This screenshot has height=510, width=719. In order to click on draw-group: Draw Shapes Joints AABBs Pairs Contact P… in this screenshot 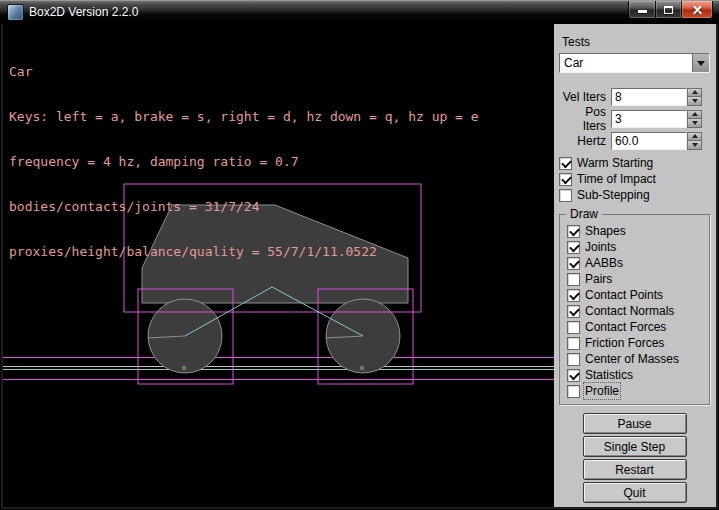, I will do `click(634, 310)`.